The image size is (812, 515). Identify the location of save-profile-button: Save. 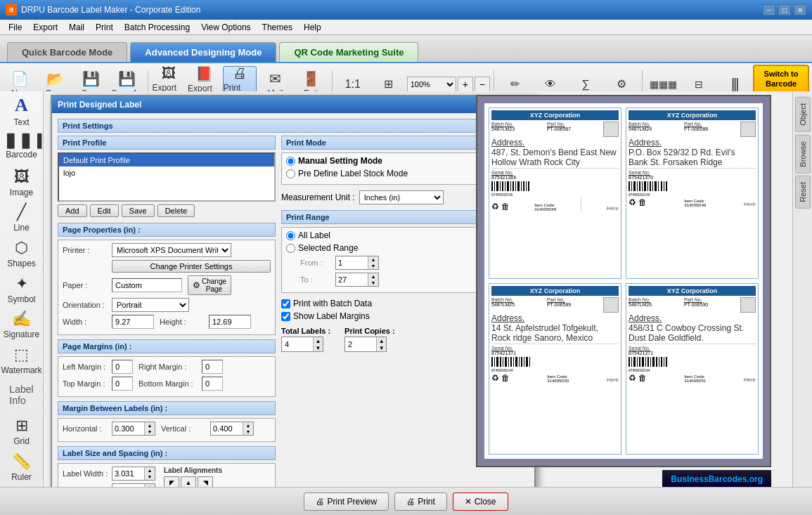
(138, 211).